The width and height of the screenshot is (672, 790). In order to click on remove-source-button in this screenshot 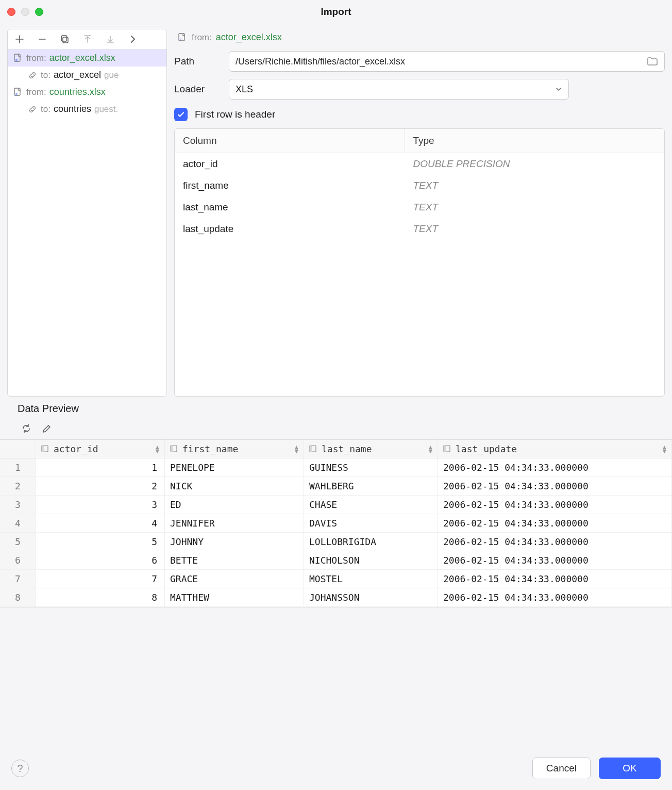, I will do `click(42, 39)`.